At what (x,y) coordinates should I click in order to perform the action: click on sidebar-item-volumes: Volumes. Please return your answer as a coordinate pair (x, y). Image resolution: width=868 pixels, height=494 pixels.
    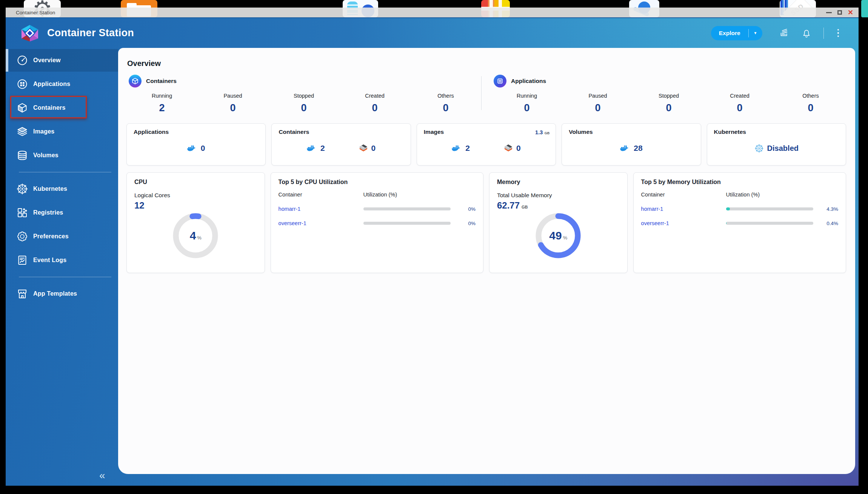
    Looking at the image, I should click on (62, 155).